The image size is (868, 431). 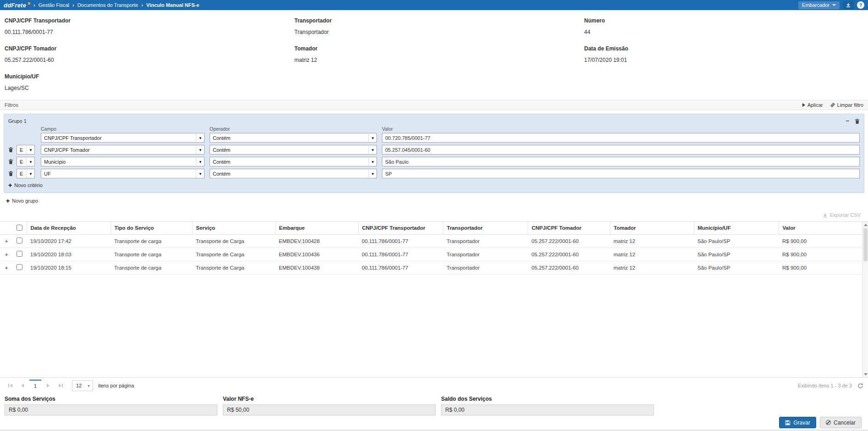 I want to click on column-header-municipio-uf: Município/UF, so click(x=736, y=228).